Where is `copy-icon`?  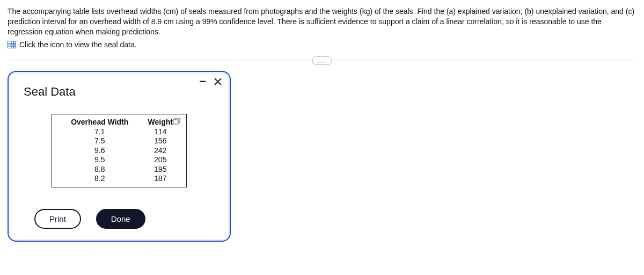 copy-icon is located at coordinates (177, 121).